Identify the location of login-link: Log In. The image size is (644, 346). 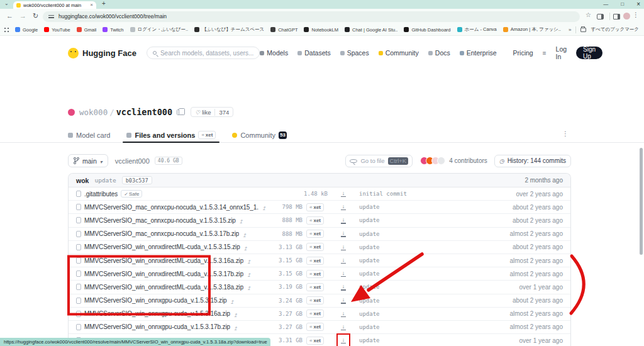
(562, 53).